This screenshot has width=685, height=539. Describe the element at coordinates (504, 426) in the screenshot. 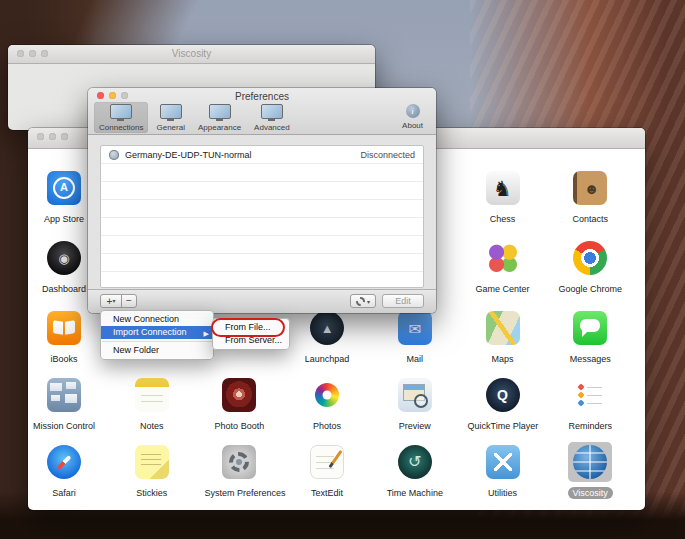

I see `app-label: QuickTime Player` at that location.